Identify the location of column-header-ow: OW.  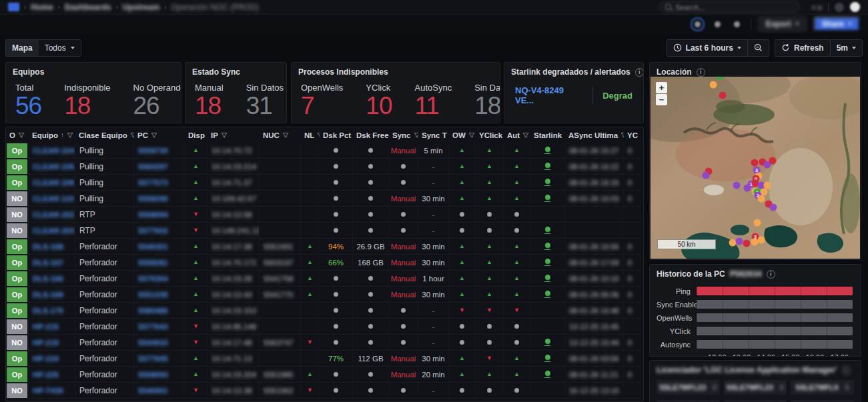
(462, 135).